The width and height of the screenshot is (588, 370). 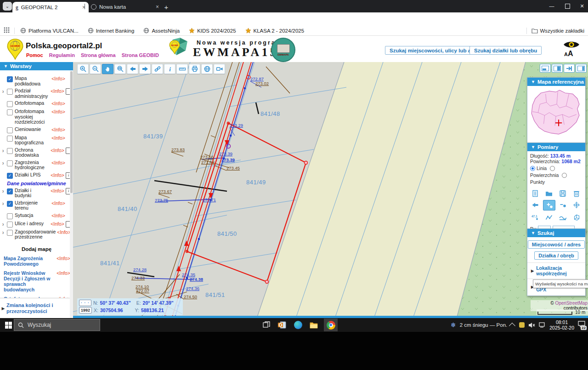 I want to click on notification-center-button: 22, so click(x=582, y=325).